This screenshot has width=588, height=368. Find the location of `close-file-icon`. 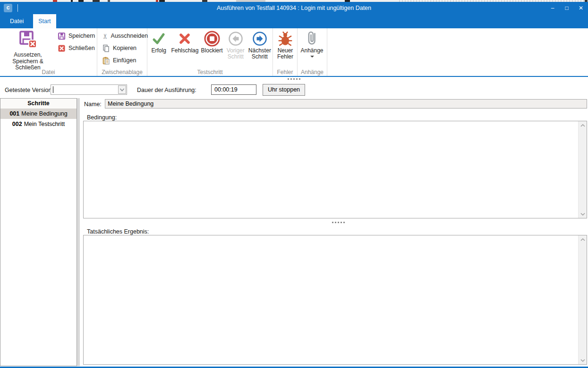

close-file-icon is located at coordinates (61, 48).